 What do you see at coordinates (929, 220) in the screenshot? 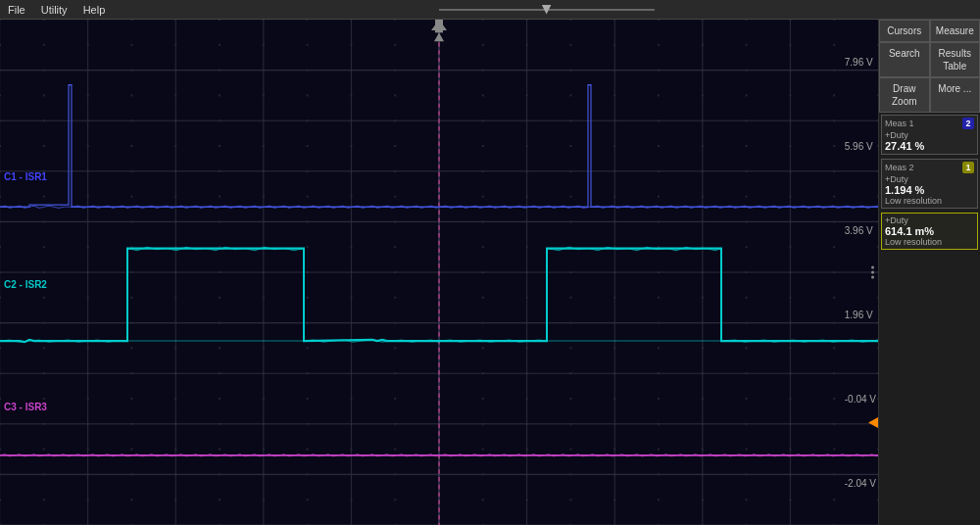
I see `meas3-type: +Duty` at bounding box center [929, 220].